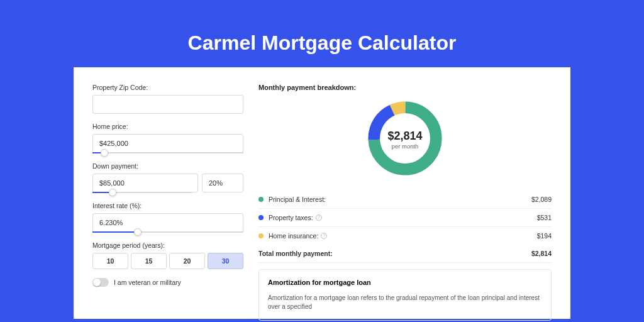 Image resolution: width=644 pixels, height=322 pixels. What do you see at coordinates (97, 282) in the screenshot?
I see `toggle-knob` at bounding box center [97, 282].